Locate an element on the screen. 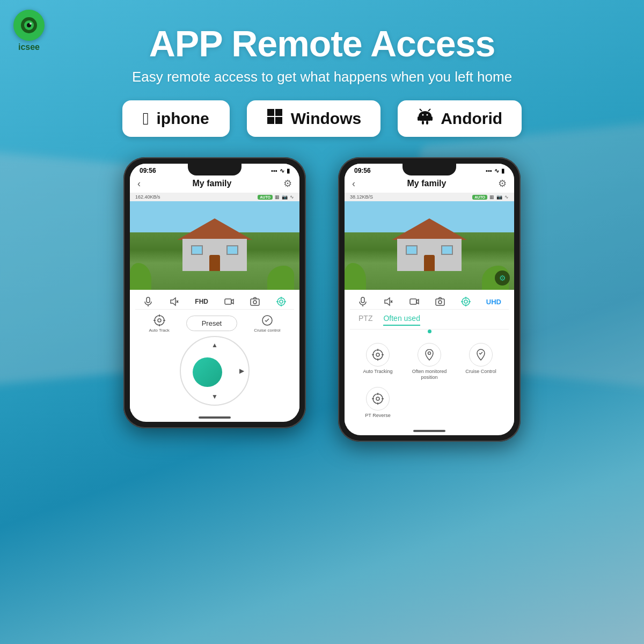 This screenshot has height=644, width=644. auto-track-button: Auto Track is located at coordinates (159, 323).